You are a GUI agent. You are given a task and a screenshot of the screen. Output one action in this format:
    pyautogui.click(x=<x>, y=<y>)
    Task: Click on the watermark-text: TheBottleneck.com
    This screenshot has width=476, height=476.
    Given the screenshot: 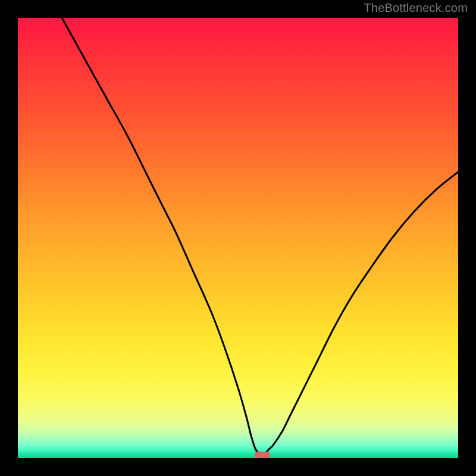 What is the action you would take?
    pyautogui.click(x=415, y=8)
    